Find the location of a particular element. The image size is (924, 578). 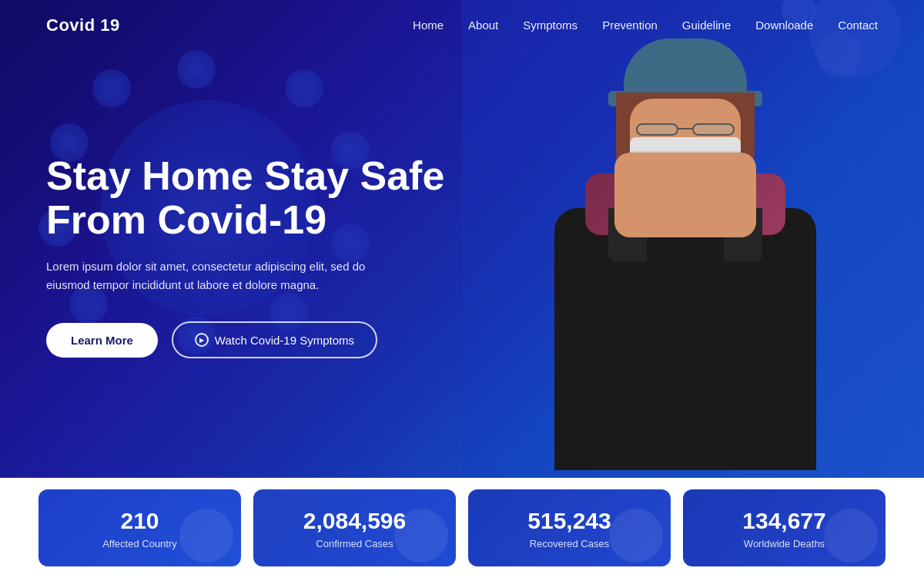

stats-container: 210 Affected Country 2,084,596 Confirmed… is located at coordinates (462, 528).